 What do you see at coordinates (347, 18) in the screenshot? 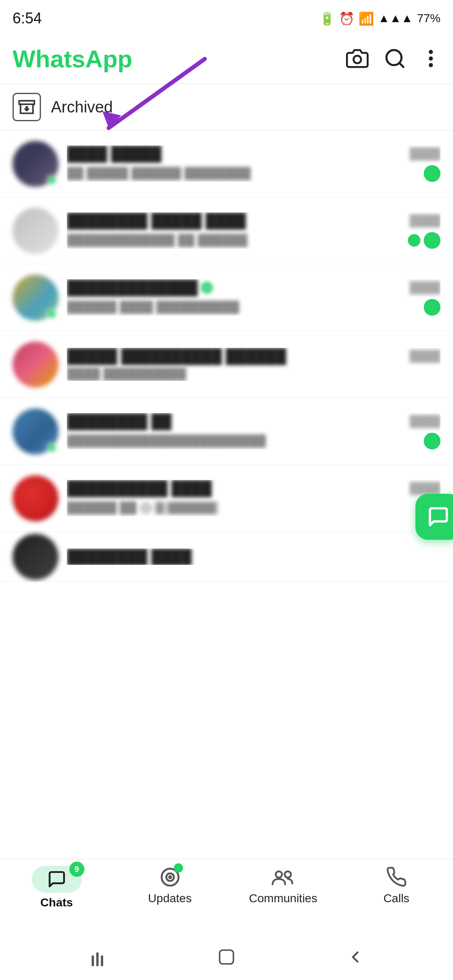
I see `alarm-icon: ⏰` at bounding box center [347, 18].